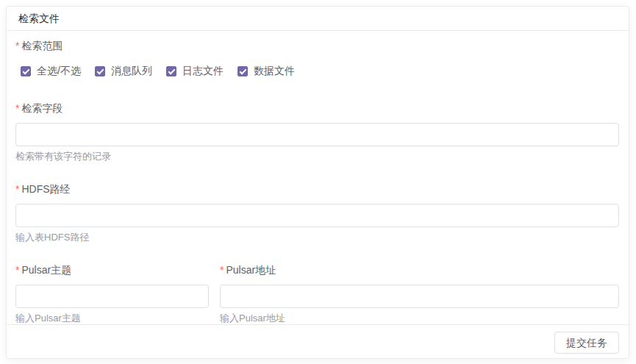  Describe the element at coordinates (318, 58) in the screenshot. I see `form-item-scope: * 检索范围 全选/不选 消息队列 日志文件 数据文件` at that location.